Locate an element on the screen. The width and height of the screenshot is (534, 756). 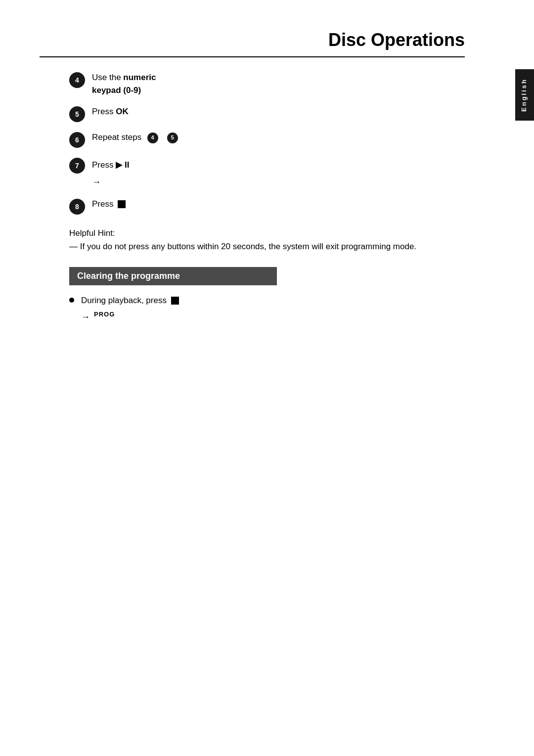
hint-section: Helpful Hint: — If you do not press any … is located at coordinates (262, 240).